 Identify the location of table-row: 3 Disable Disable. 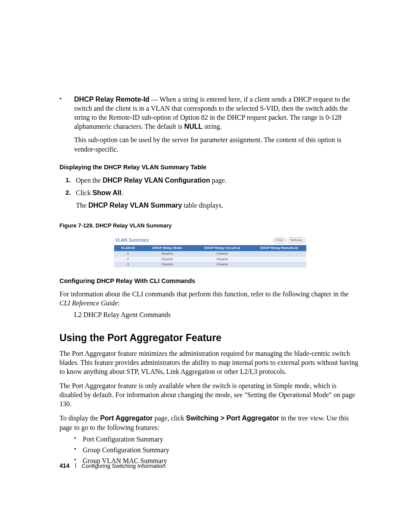
(210, 264).